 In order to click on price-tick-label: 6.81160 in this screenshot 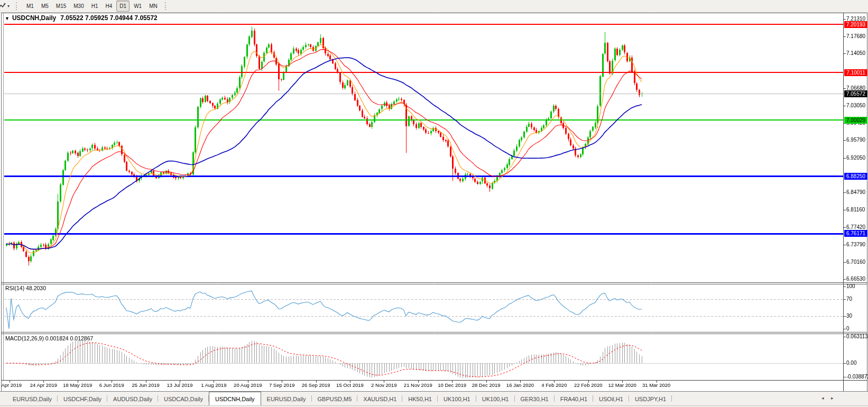, I will do `click(855, 209)`.